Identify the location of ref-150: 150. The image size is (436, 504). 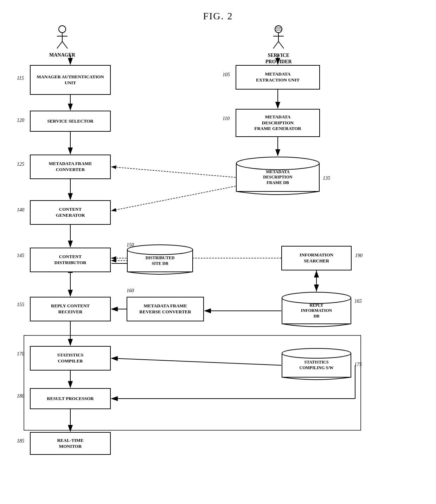
(130, 245).